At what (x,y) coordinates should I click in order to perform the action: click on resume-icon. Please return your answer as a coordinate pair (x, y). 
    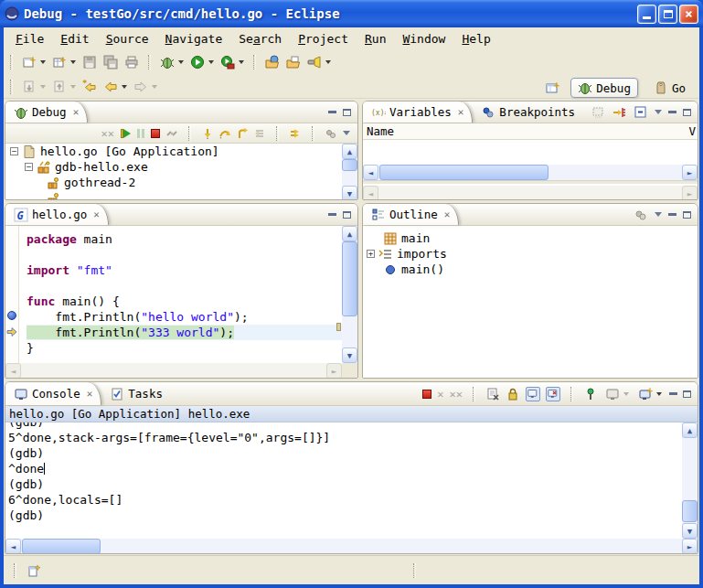
    Looking at the image, I should click on (126, 134).